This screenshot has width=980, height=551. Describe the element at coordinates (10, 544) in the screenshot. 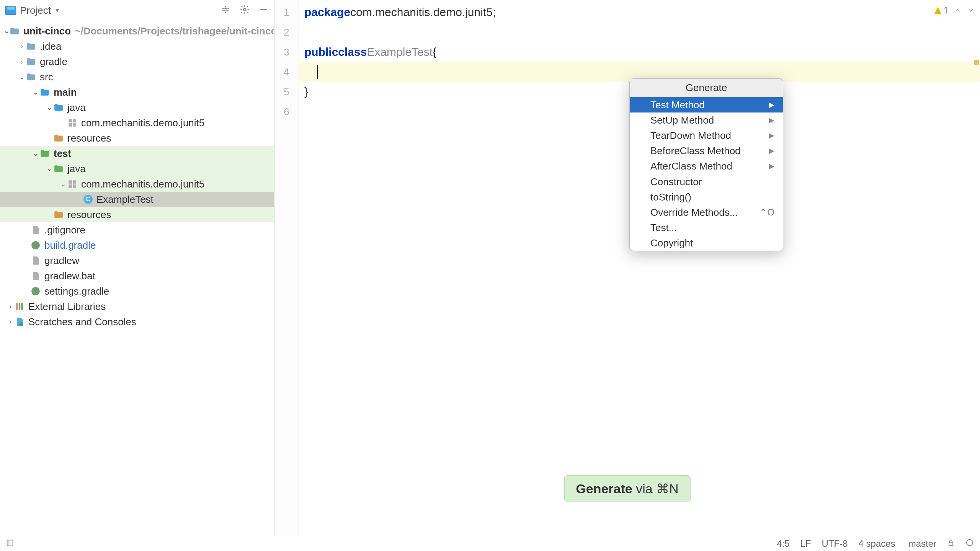

I see `tool-window-toggle-icon` at that location.